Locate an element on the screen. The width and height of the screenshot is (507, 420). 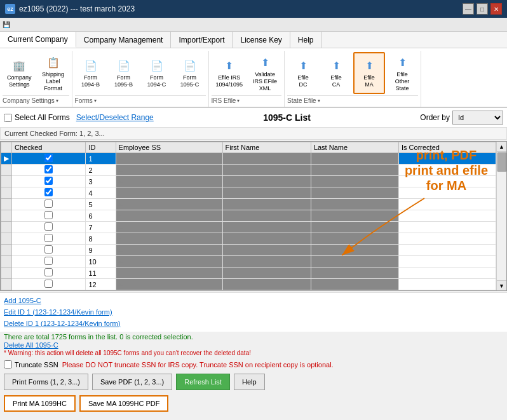
select-deselect-range-link: Select/Deselect Range is located at coordinates (115, 118).